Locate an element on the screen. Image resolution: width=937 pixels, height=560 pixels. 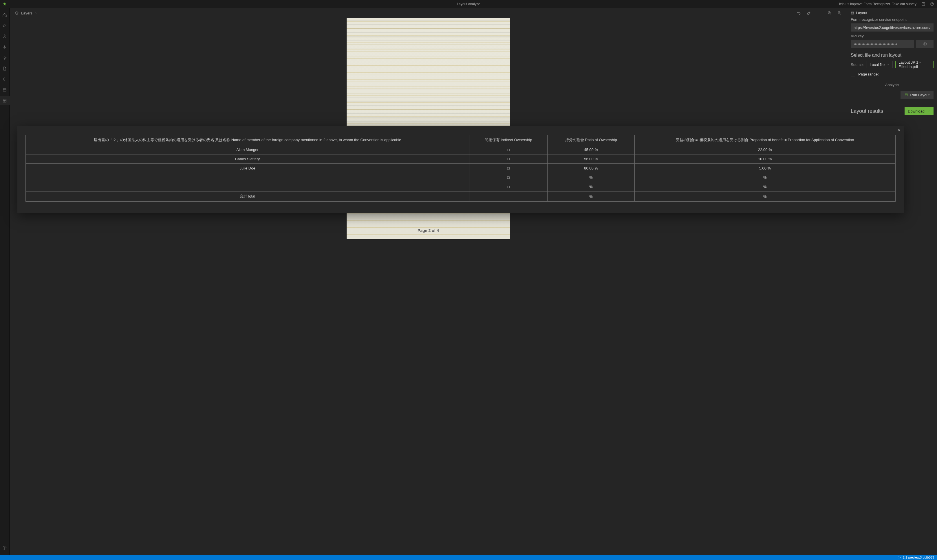
nav-connect is located at coordinates (5, 79).